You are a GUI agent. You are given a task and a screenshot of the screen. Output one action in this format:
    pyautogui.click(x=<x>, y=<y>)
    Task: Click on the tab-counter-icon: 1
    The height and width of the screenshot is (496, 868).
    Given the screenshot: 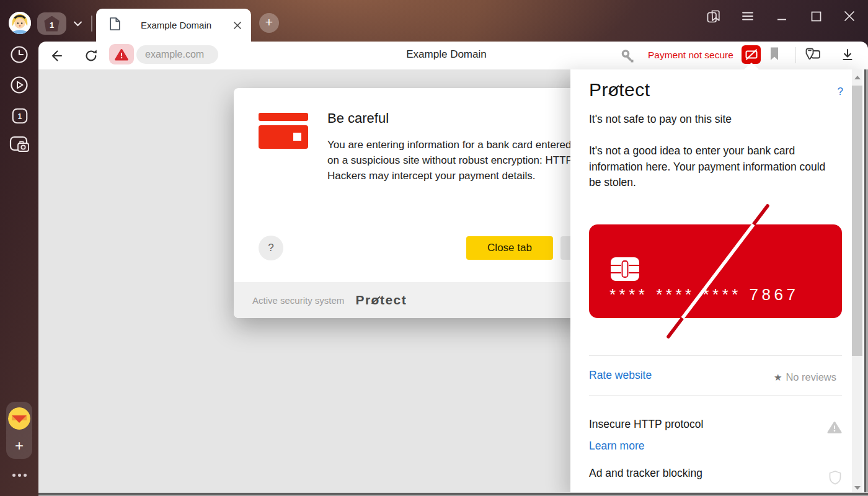 What is the action you would take?
    pyautogui.click(x=20, y=116)
    